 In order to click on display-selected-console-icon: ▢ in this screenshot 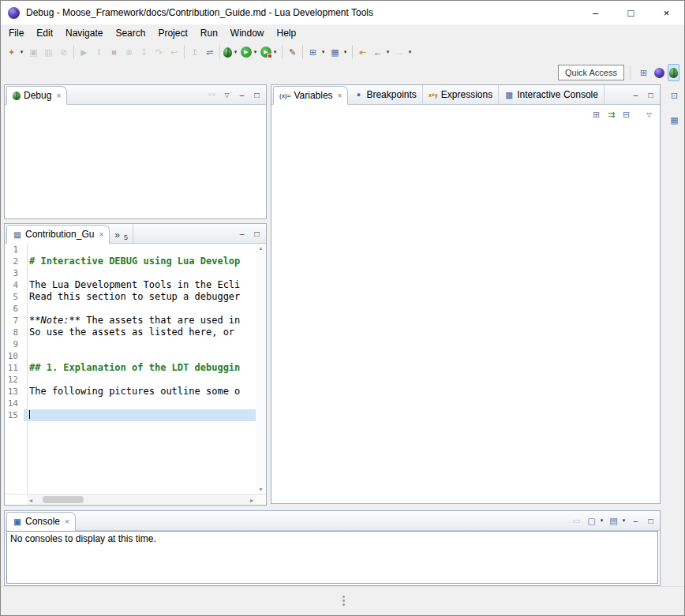, I will do `click(592, 521)`.